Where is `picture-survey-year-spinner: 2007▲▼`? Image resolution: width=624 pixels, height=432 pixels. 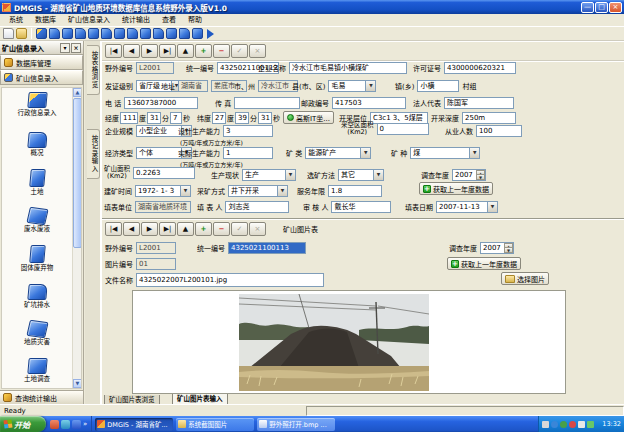 picture-survey-year-spinner: 2007▲▼ is located at coordinates (497, 248).